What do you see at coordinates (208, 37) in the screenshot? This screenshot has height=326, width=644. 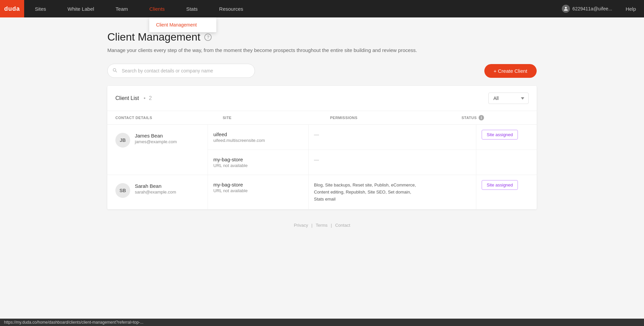 I see `help-icon: ?` at bounding box center [208, 37].